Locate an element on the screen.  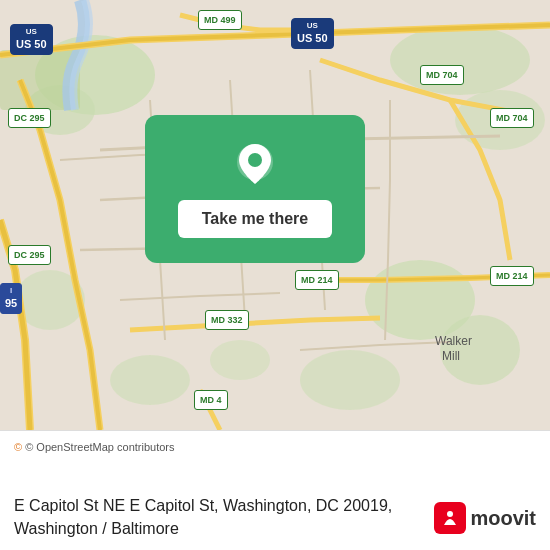
moovit-label: moovit is located at coordinates (503, 518).